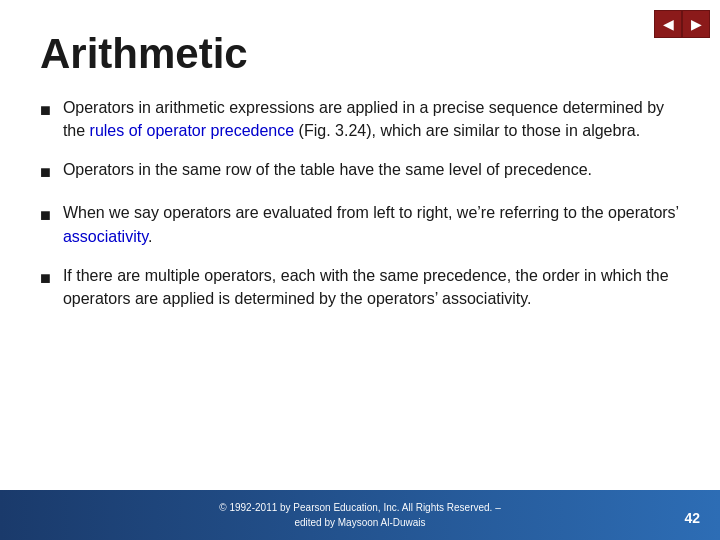 The image size is (720, 540). Describe the element at coordinates (360, 54) in the screenshot. I see `slide-title: Arithmetic` at that location.